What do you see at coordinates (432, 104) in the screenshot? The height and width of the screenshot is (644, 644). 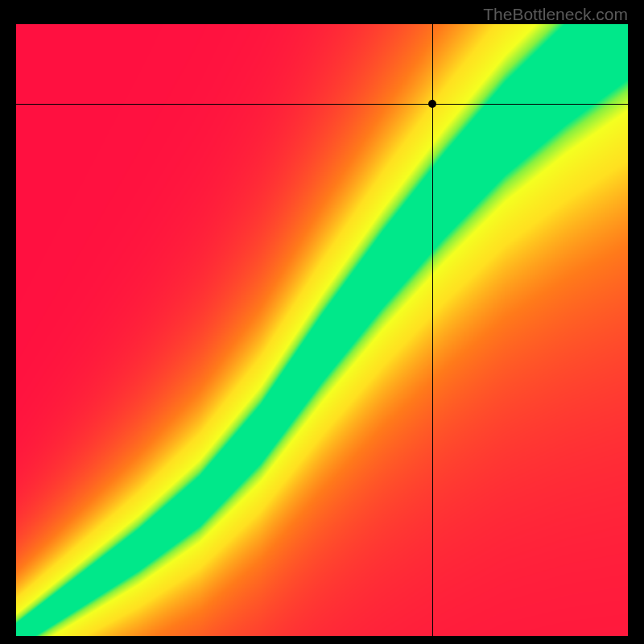 I see `crosshair-dot` at bounding box center [432, 104].